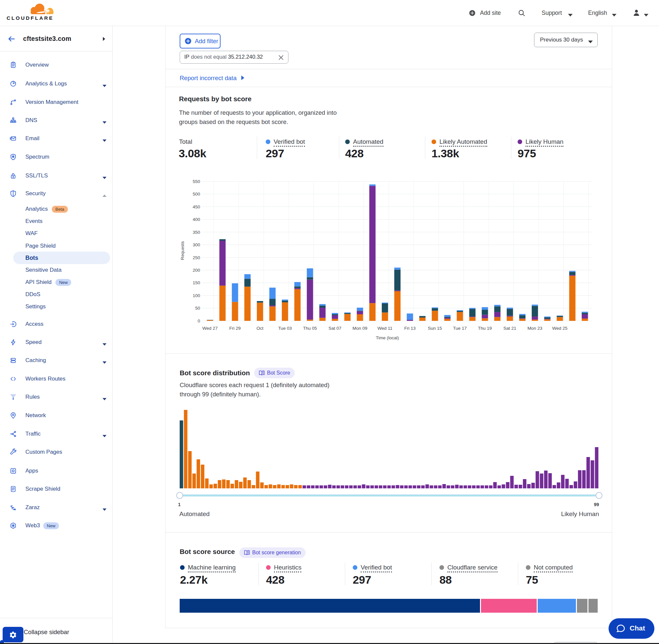 The height and width of the screenshot is (644, 659). I want to click on svg-text: Requests, so click(183, 250).